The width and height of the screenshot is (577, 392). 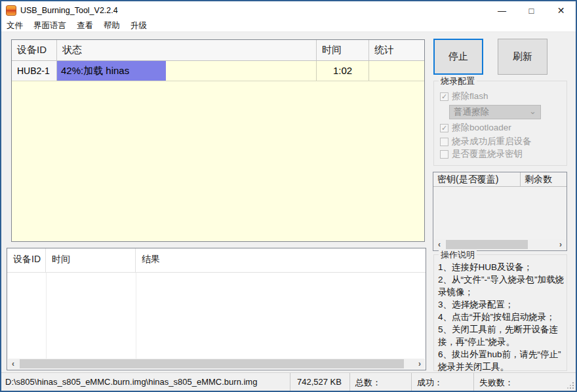 What do you see at coordinates (500, 123) in the screenshot?
I see `burn-config-group: 烧录配置 ✓ 擦除flash 普通擦除 ⌄ ✓ 擦除bootloader ✓ 烧…` at bounding box center [500, 123].